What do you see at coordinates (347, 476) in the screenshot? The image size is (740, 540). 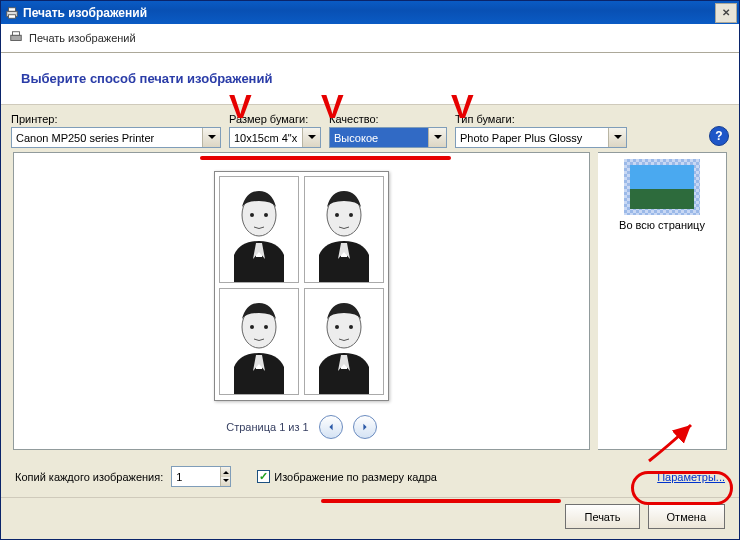 I see `fit-to-frame-checkbox: ✓ Изображение по размеру кадра` at bounding box center [347, 476].